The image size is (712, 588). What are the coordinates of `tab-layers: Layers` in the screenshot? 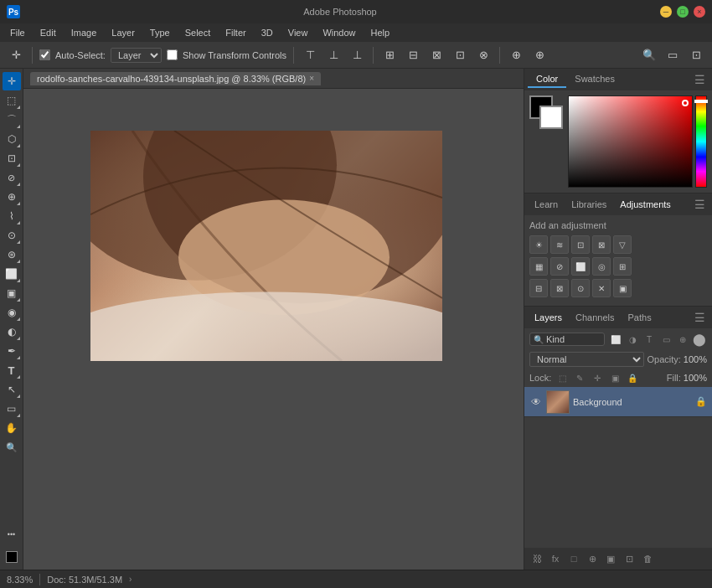 It's located at (548, 317).